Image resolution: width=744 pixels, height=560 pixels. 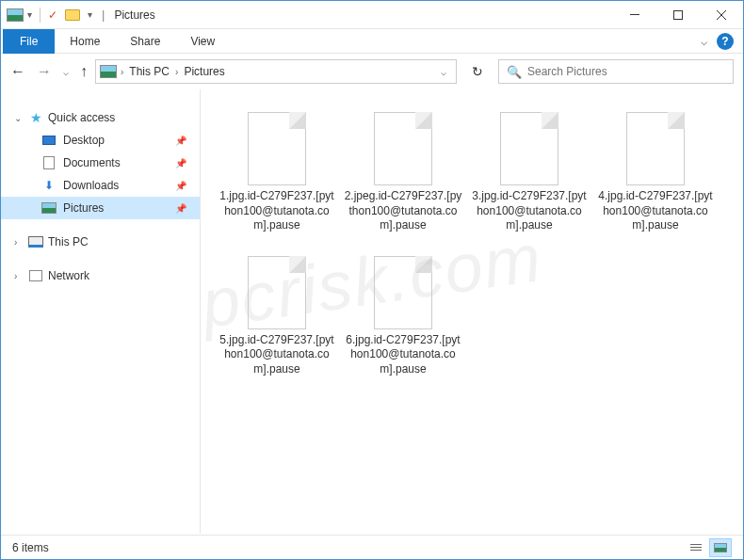 I want to click on explorer-app-icon, so click(x=15, y=15).